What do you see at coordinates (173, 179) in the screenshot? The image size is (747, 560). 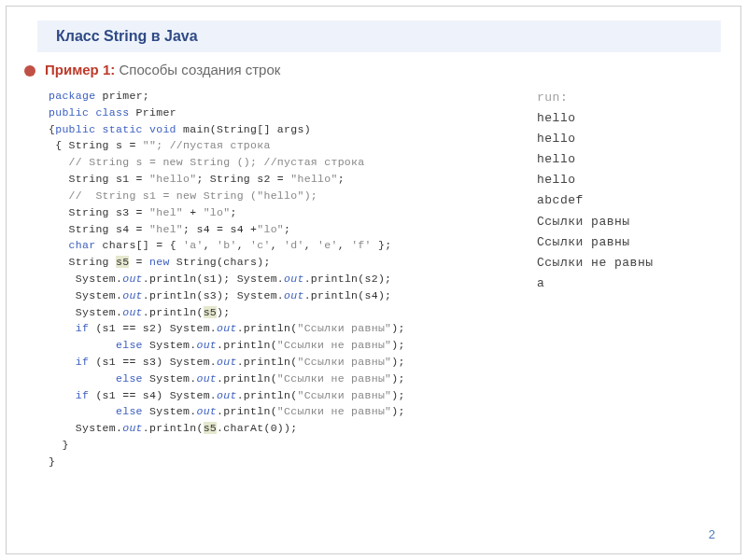 I see `str: "hello"` at bounding box center [173, 179].